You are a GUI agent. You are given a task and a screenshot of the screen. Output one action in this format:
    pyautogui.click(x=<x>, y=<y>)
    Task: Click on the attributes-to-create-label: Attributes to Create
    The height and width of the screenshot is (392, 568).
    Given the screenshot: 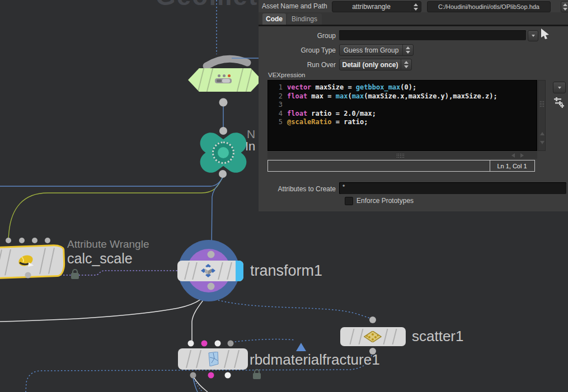 What is the action you would take?
    pyautogui.click(x=297, y=189)
    